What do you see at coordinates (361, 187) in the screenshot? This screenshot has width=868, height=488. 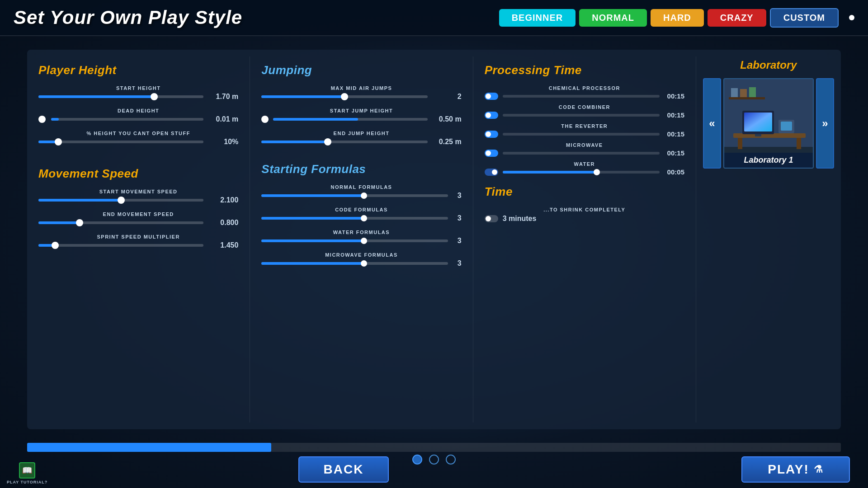 I see `normal-formulas-label: NORMAL FORMULAS` at bounding box center [361, 187].